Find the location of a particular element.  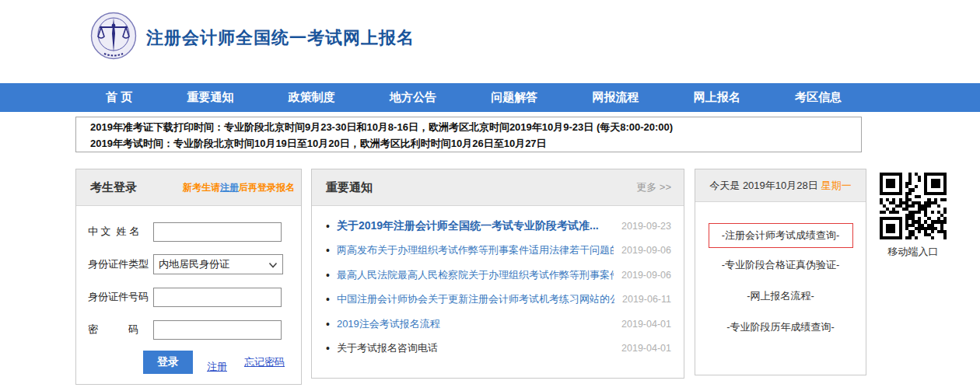

nav-item-registration-process: 网报流程 is located at coordinates (615, 98).